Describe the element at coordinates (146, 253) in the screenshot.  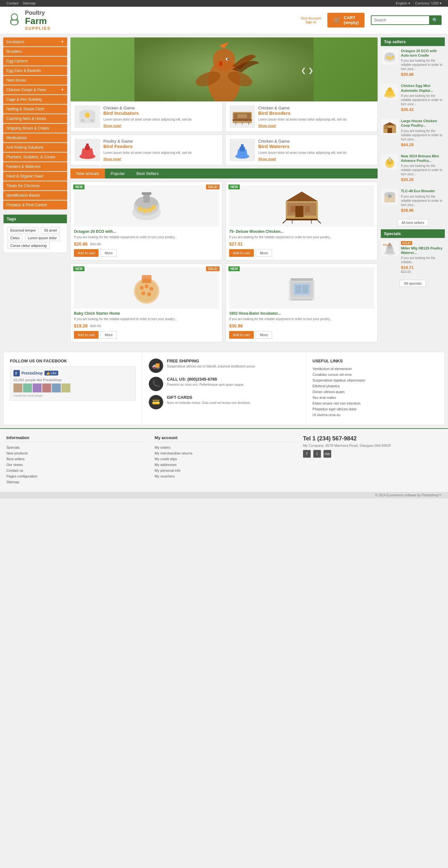
I see `product-actions-1: Add to cart More` at that location.